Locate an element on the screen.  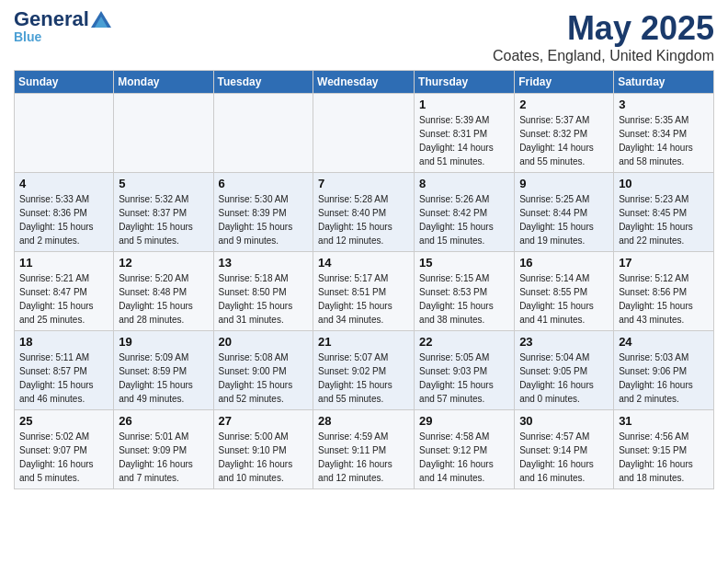
day-number: 3 is located at coordinates (664, 105).